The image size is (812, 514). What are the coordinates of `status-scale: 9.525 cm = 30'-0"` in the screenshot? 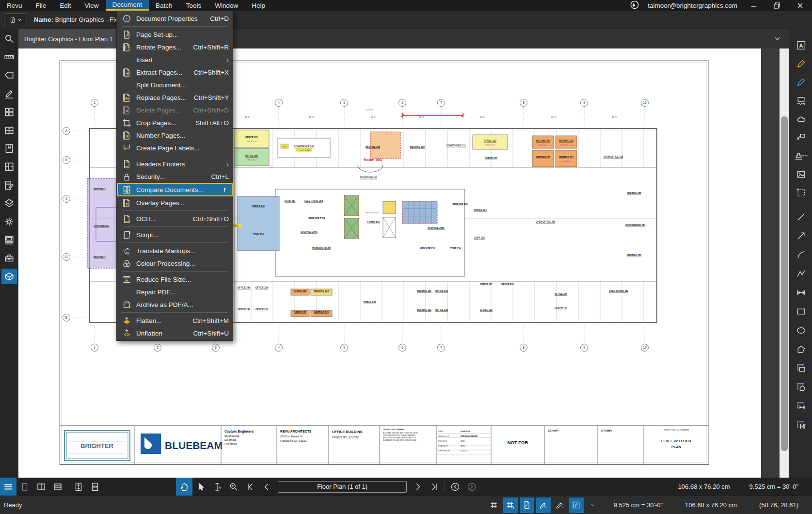 It's located at (638, 505).